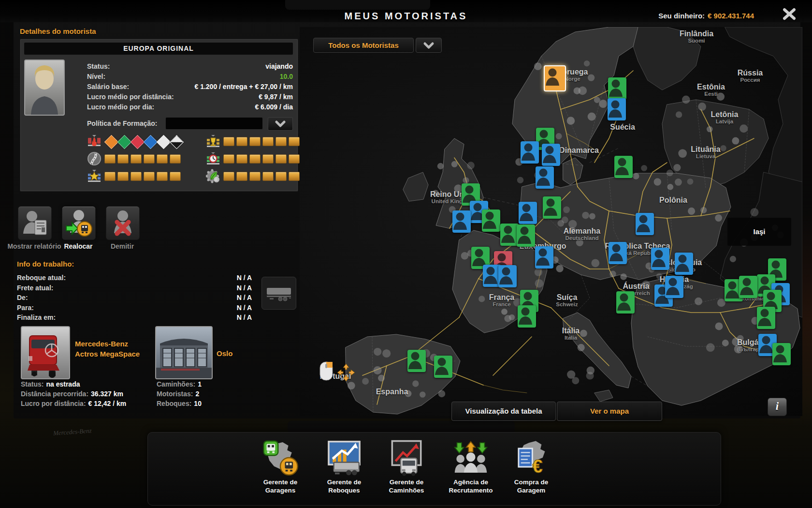  I want to click on garage-thumbnail, so click(184, 353).